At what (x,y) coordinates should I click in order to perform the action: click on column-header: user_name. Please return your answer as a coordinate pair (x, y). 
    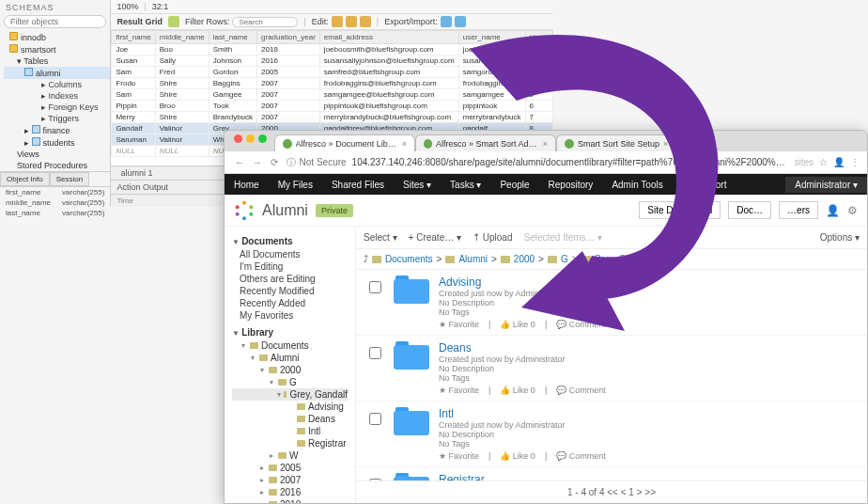
    Looking at the image, I should click on (492, 38).